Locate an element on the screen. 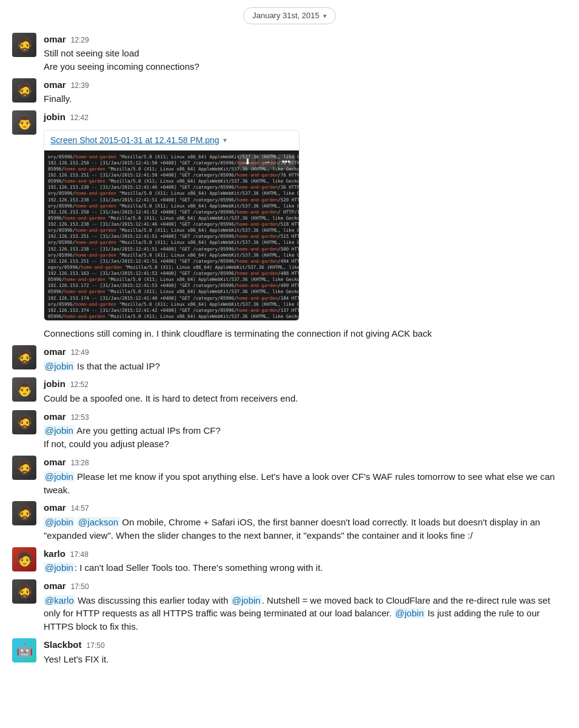 The image size is (579, 728). message-header: omar 12:29 is located at coordinates (306, 40).